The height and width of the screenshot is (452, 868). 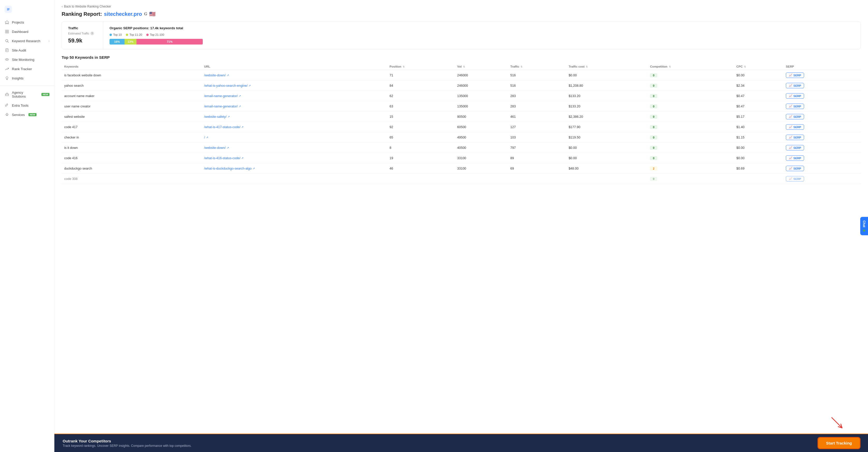 I want to click on sidebar-item-rank-tracker: Rank Tracker, so click(x=27, y=69).